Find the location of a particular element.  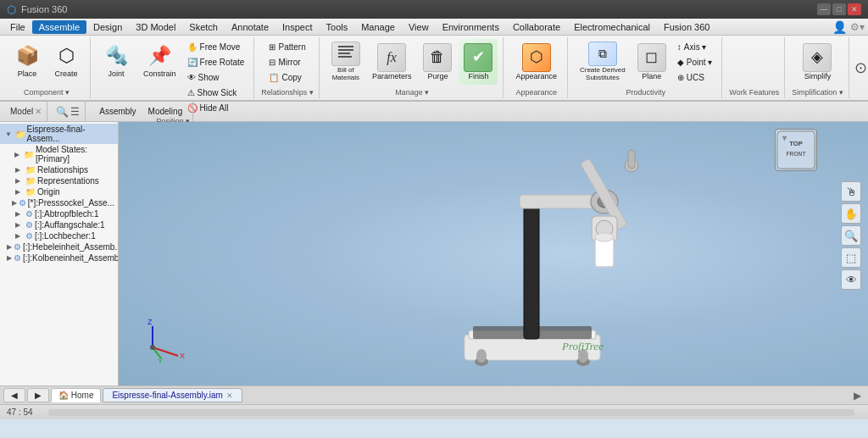

tree-item-origin: ▶ 📁 Origin is located at coordinates (59, 191).